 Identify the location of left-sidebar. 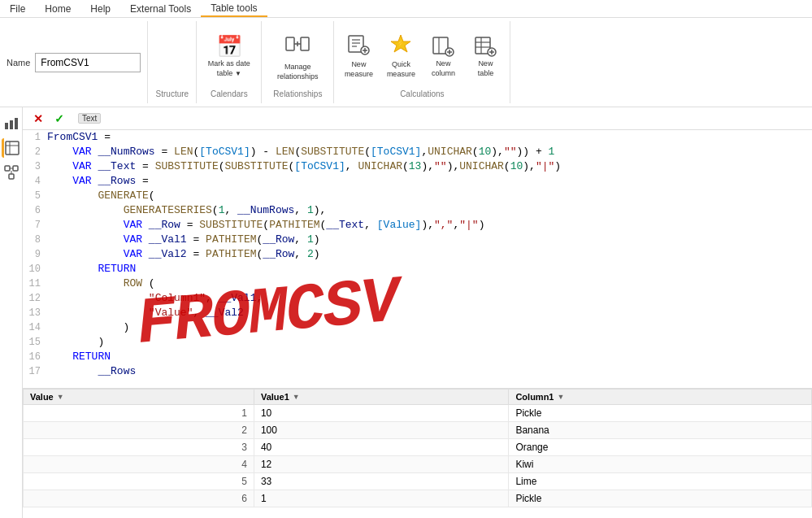
(11, 312).